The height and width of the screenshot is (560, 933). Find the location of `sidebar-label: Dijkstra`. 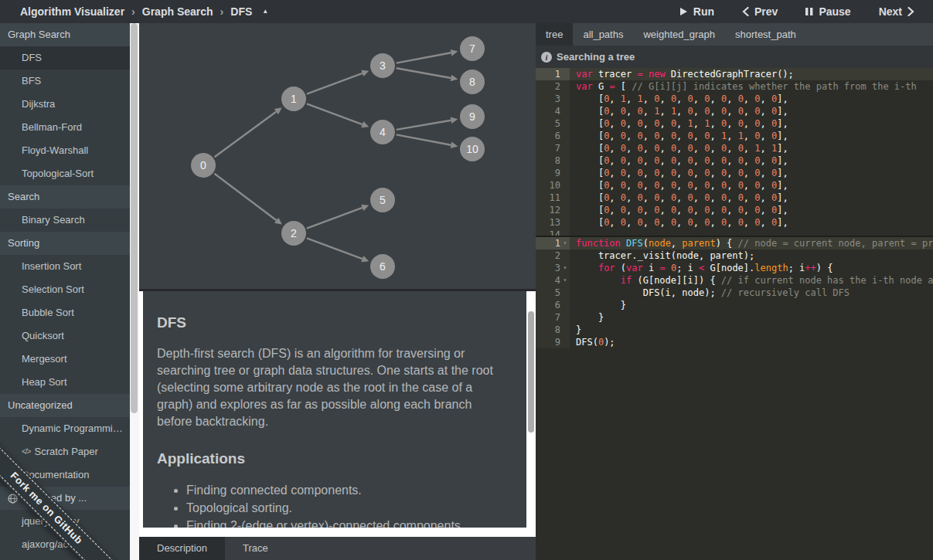

sidebar-label: Dijkstra is located at coordinates (39, 104).